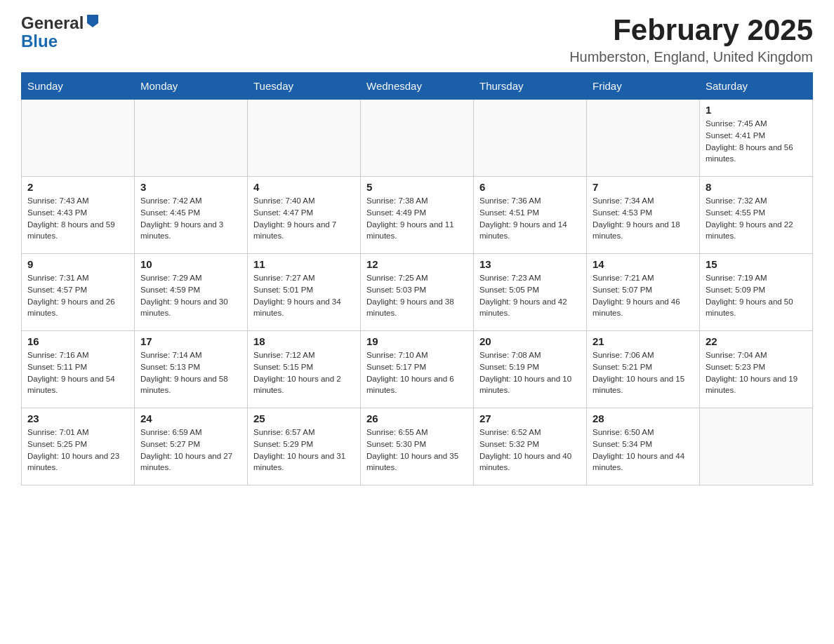 The image size is (834, 644). Describe the element at coordinates (531, 293) in the screenshot. I see `calendar-cell: 13Sunrise: 7:23 AMSunset: 5:05 PMDayligh…` at that location.